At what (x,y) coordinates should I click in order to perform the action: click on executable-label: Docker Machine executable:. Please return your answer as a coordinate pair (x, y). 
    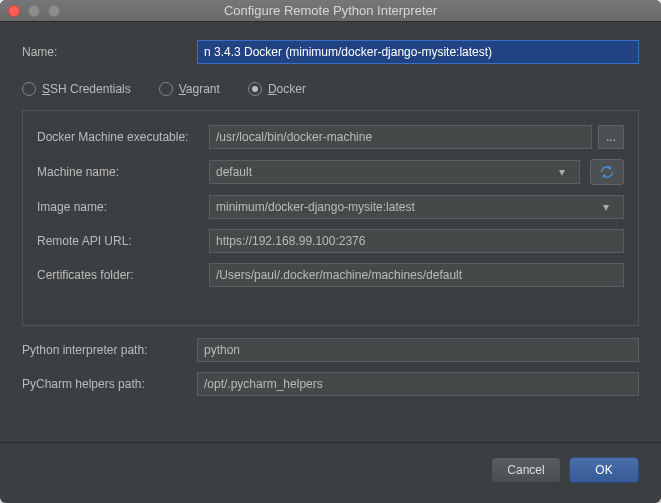
    Looking at the image, I should click on (123, 137).